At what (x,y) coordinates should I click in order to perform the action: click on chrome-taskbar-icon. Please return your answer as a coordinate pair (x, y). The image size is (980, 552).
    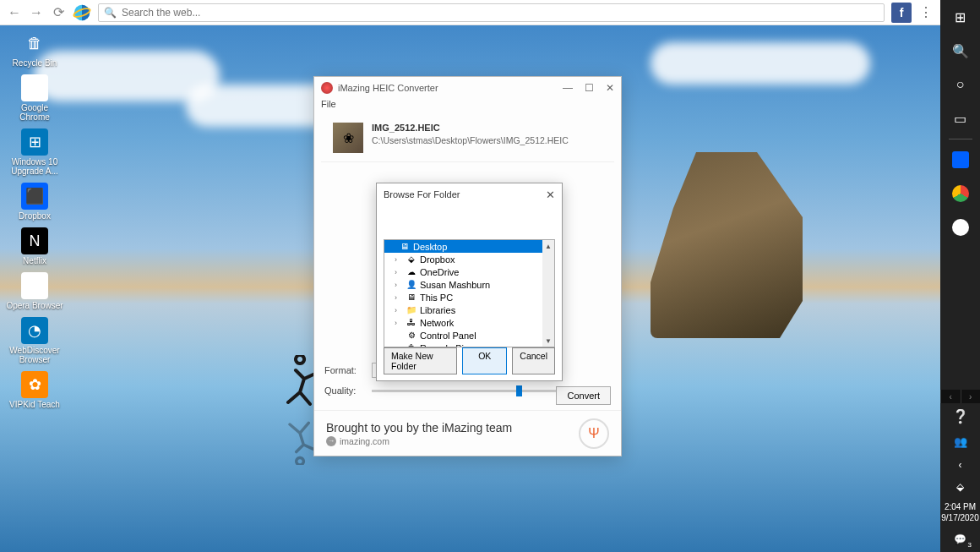
    Looking at the image, I should click on (960, 194).